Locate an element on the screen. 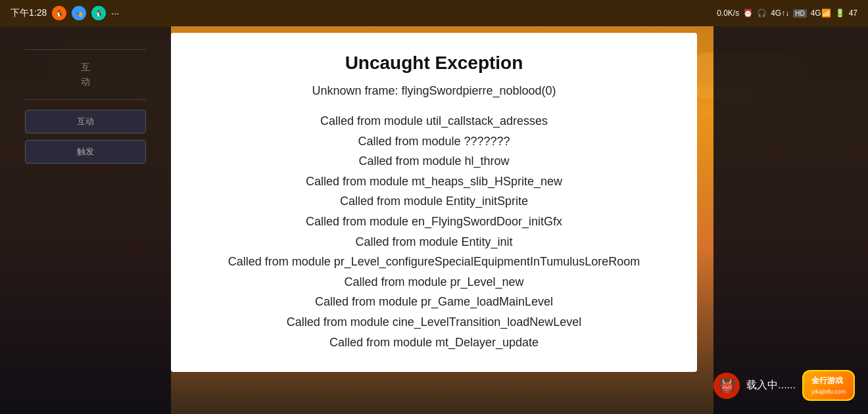 The width and height of the screenshot is (868, 414). dialog-subtitle: Unknown frame: flyingSwordpierre_noblood… is located at coordinates (434, 91).